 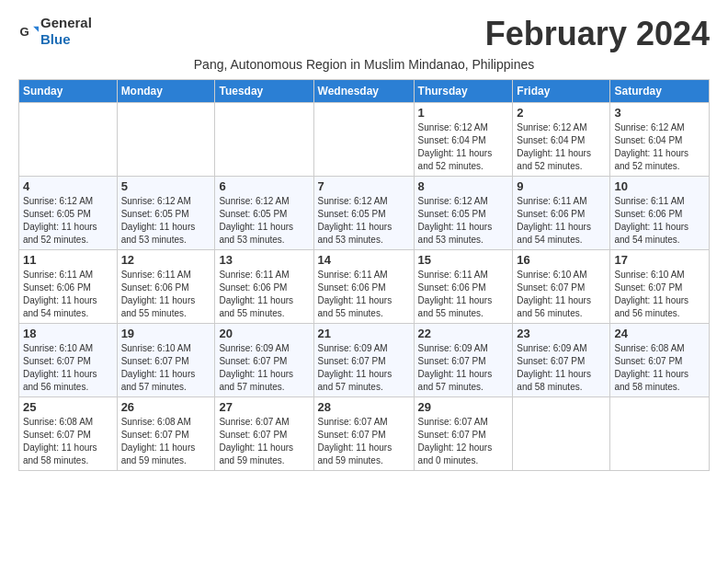 What do you see at coordinates (166, 407) in the screenshot?
I see `day-number: 26` at bounding box center [166, 407].